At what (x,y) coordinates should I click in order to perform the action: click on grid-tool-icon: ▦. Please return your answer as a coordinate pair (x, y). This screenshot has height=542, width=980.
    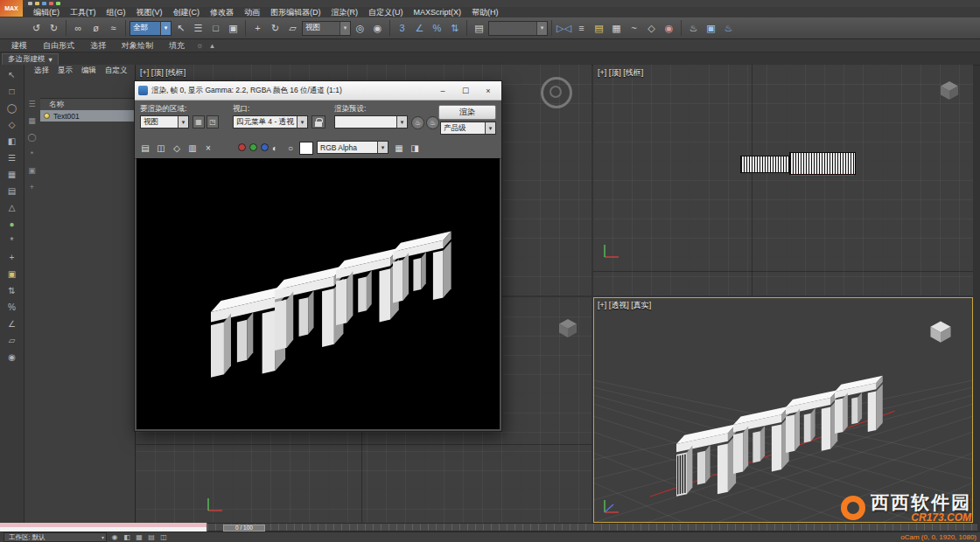
    Looking at the image, I should click on (12, 175).